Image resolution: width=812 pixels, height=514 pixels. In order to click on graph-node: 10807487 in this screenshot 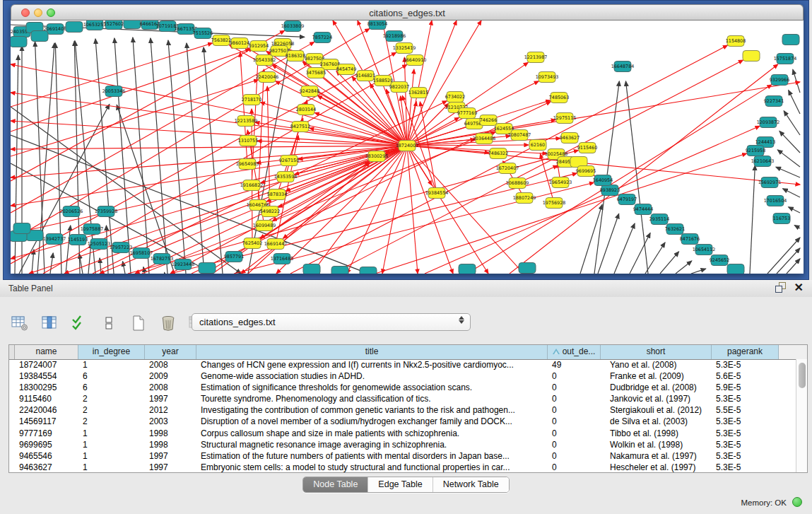, I will do `click(520, 136)`.